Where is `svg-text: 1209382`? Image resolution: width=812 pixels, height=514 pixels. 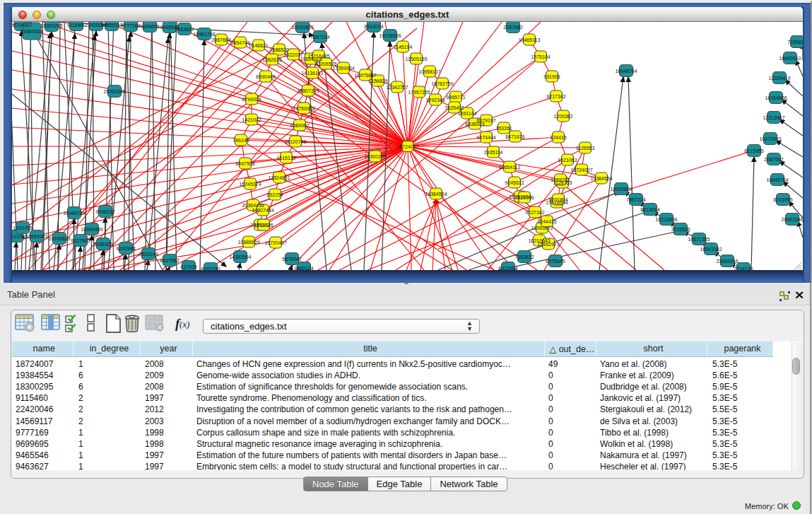 svg-text: 1209382 is located at coordinates (563, 116).